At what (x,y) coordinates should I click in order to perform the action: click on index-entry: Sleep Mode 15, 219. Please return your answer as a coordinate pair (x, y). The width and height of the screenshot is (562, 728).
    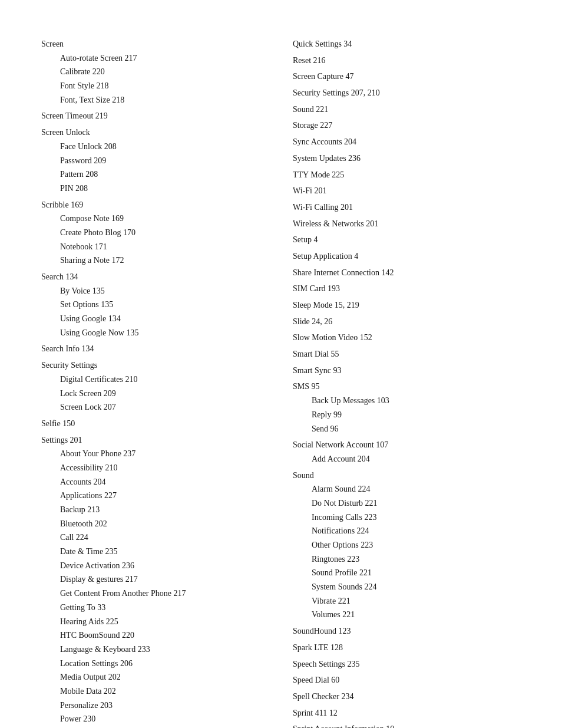
    Looking at the image, I should click on (406, 305).